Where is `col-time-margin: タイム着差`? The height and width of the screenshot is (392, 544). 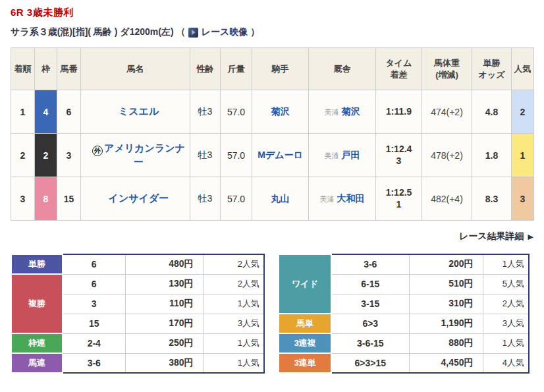 col-time-margin: タイム着差 is located at coordinates (399, 69).